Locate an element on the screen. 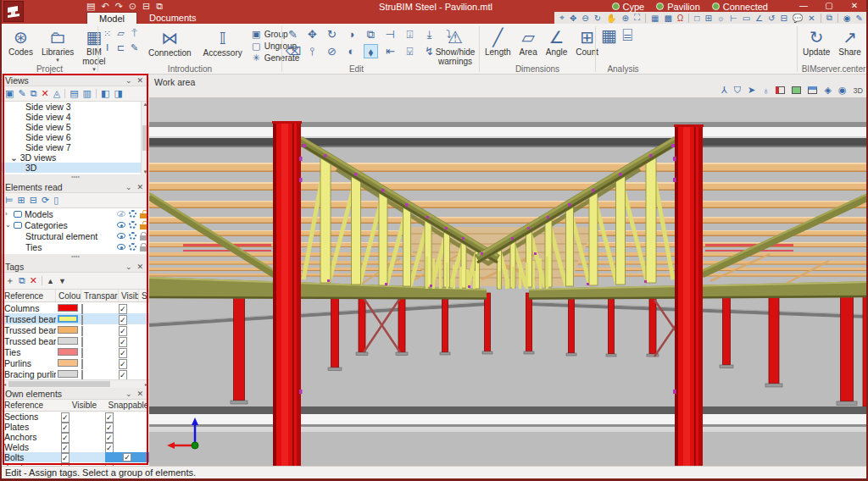 Image resolution: width=868 pixels, height=481 pixels. cut-icon: ✕ is located at coordinates (811, 19).